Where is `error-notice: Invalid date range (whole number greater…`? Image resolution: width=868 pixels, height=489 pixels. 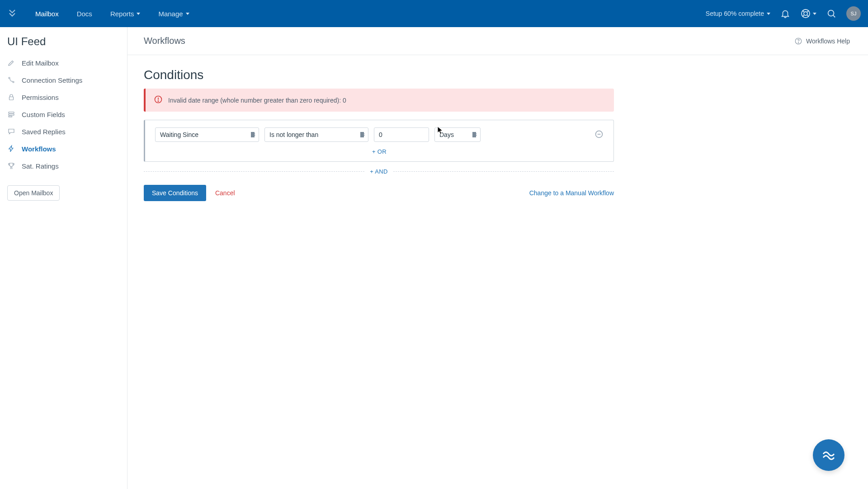 error-notice: Invalid date range (whole number greater… is located at coordinates (379, 100).